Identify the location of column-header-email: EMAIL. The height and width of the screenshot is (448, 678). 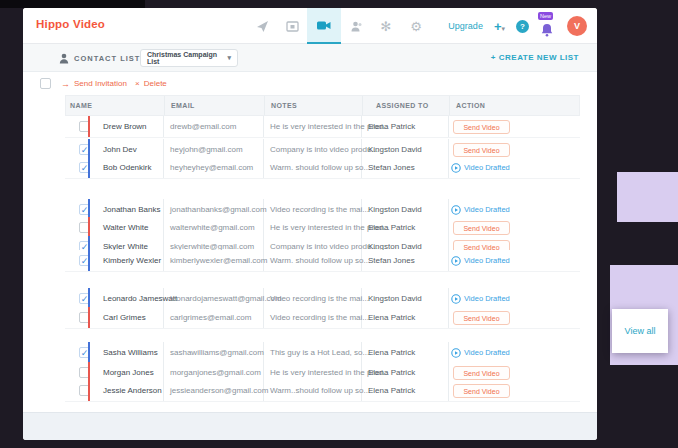
(183, 106).